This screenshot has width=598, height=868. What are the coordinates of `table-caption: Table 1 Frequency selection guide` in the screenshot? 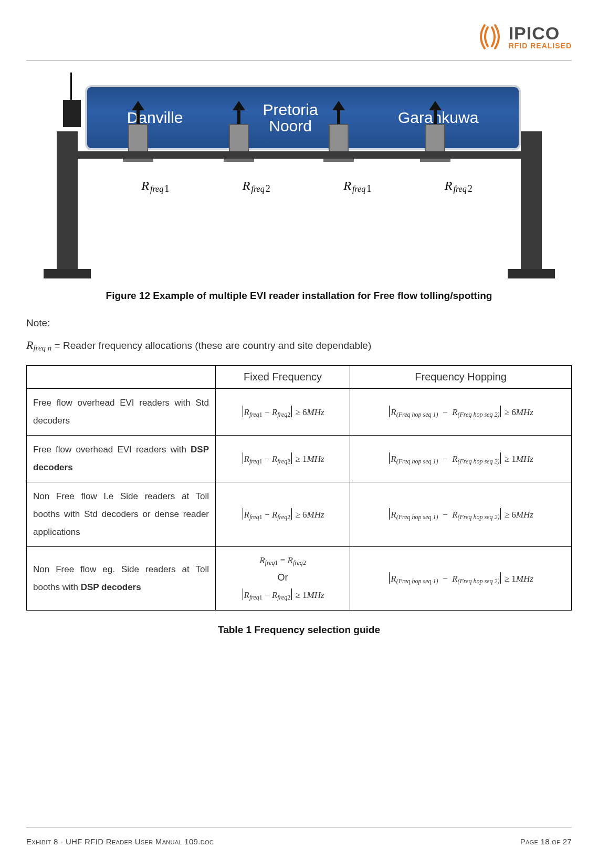 It's located at (299, 630).